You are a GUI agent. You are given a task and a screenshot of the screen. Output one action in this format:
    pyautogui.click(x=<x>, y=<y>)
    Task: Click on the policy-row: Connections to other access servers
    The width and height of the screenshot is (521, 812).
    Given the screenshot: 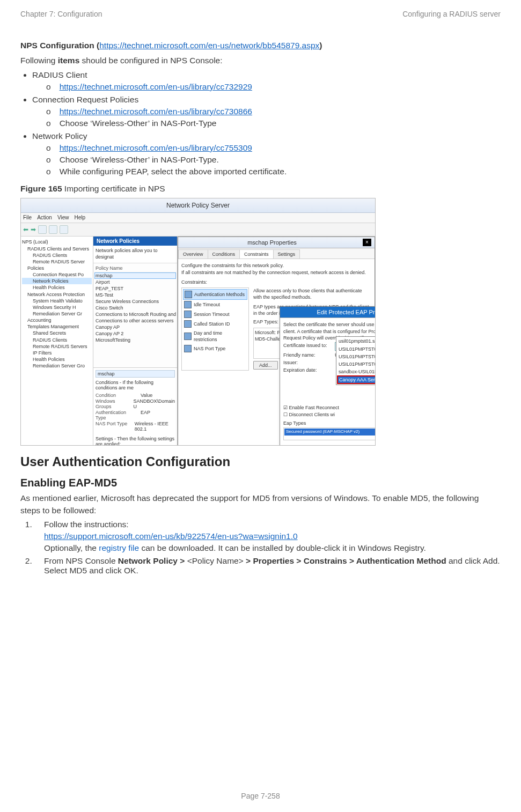 What is the action you would take?
    pyautogui.click(x=135, y=321)
    